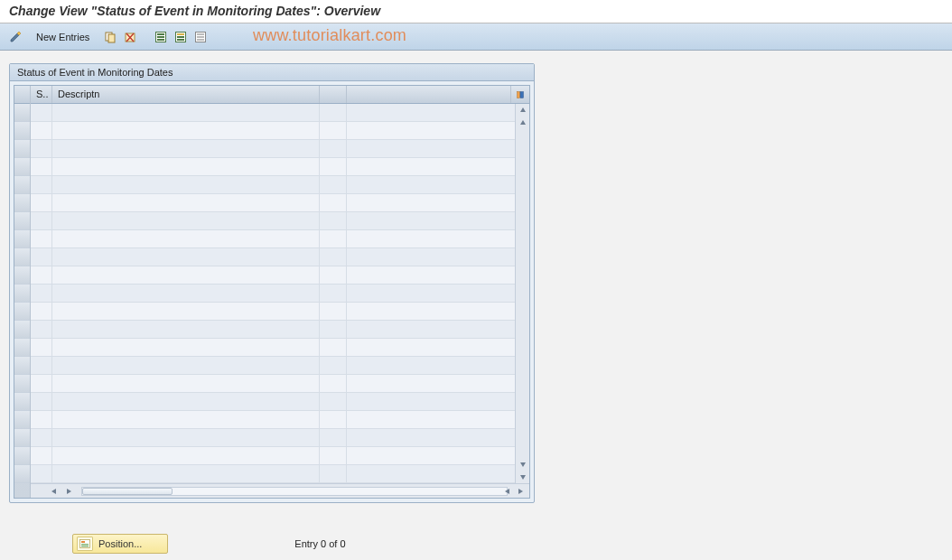  Describe the element at coordinates (54, 491) in the screenshot. I see `scroll-left-icon` at that location.